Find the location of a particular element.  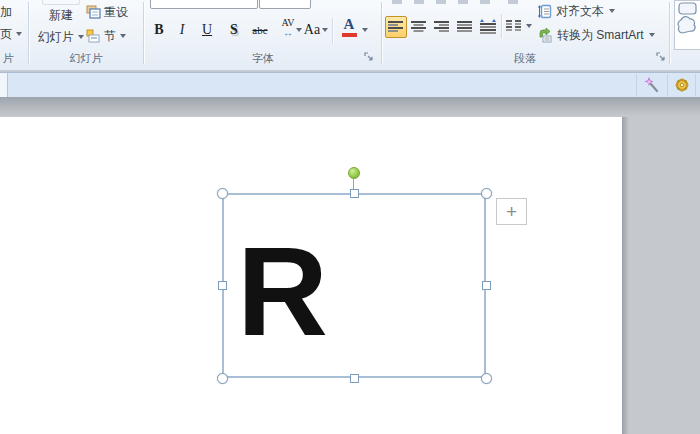

slide-edge-shadow is located at coordinates (626, 276).